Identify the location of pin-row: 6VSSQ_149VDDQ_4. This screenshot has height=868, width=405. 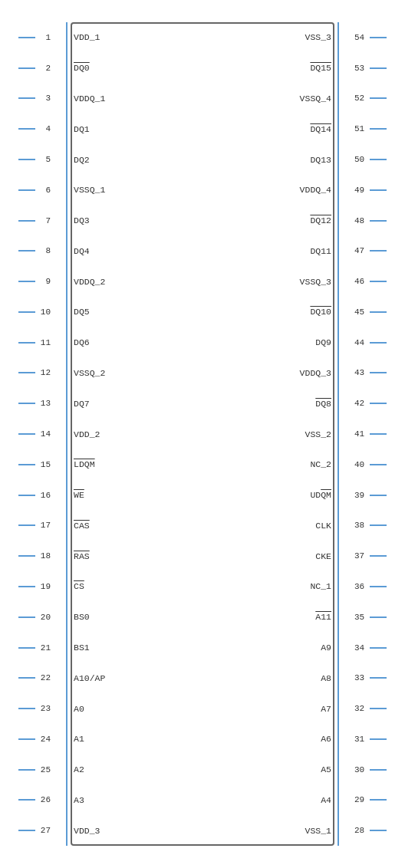
(202, 190).